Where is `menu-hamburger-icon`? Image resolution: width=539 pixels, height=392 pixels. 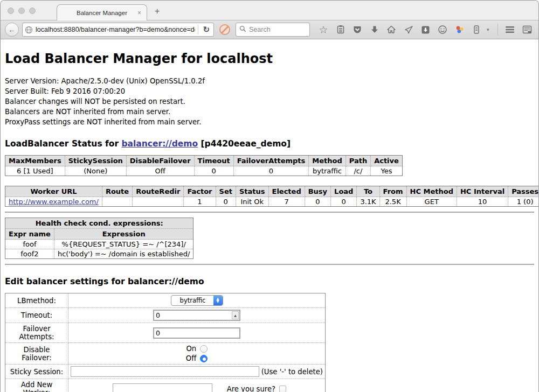
menu-hamburger-icon is located at coordinates (510, 30).